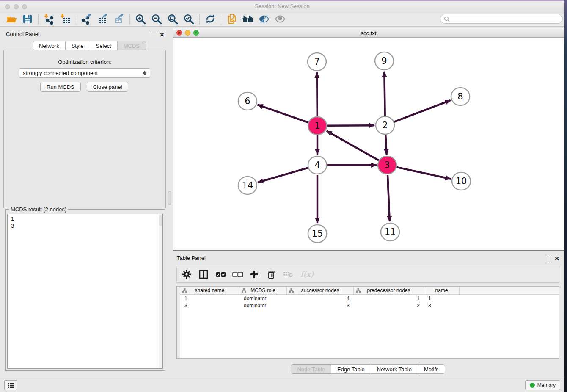 The height and width of the screenshot is (392, 567). I want to click on svg-text: 4, so click(317, 165).